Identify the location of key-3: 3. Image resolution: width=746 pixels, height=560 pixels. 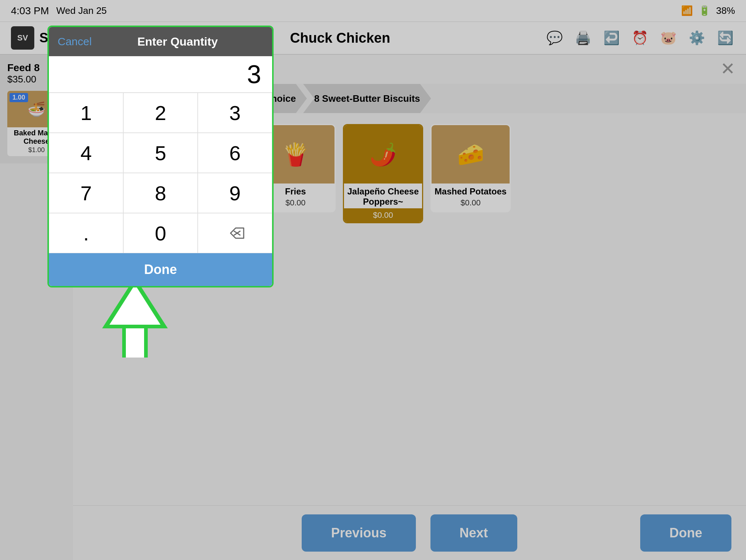
(235, 113).